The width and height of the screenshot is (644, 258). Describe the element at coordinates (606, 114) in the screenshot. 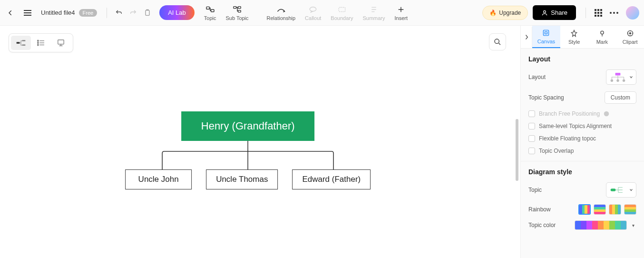

I see `info-icon` at that location.